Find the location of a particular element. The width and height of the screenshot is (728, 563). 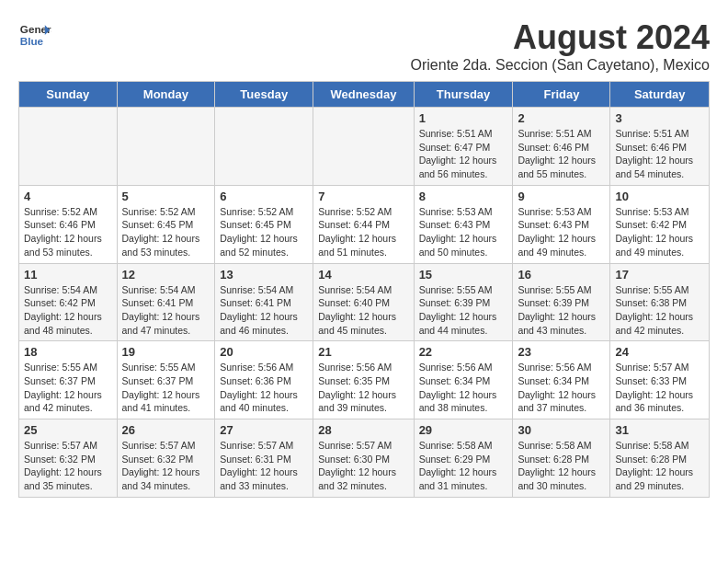

calendar-cell: 3Sunrise: 5:51 AMSunset: 6:46 PMDaylight… is located at coordinates (660, 147).